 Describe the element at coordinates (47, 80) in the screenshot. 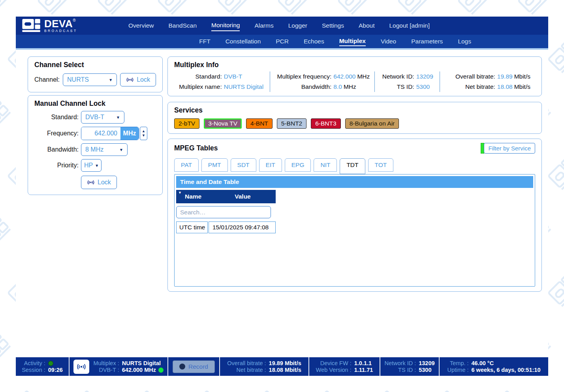

I see `channel-label: Channel:` at that location.